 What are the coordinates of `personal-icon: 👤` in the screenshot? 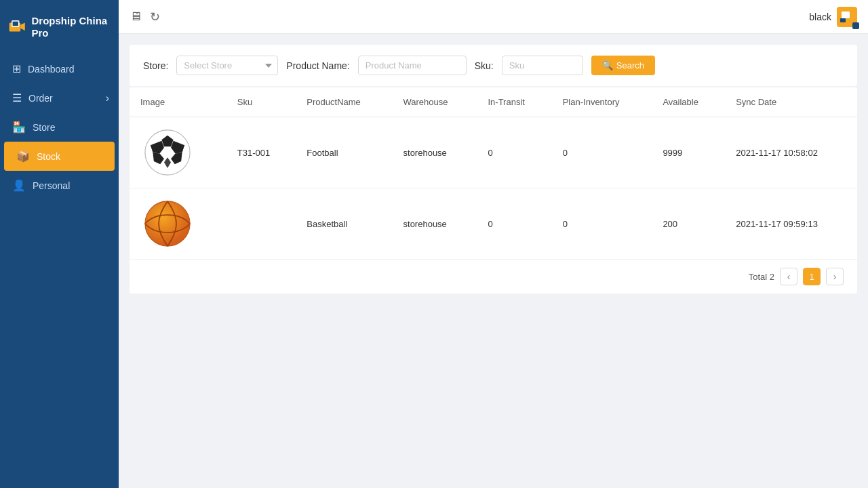 It's located at (19, 186).